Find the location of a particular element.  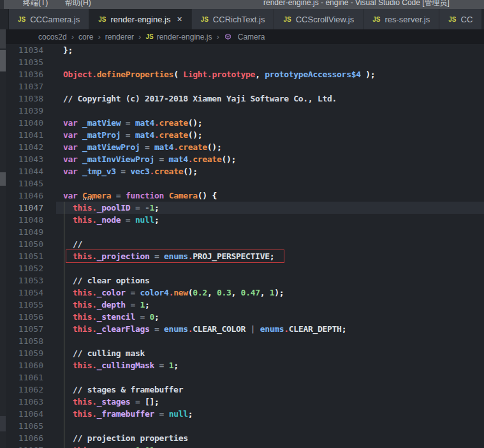

line-number: 11058 is located at coordinates (22, 341).